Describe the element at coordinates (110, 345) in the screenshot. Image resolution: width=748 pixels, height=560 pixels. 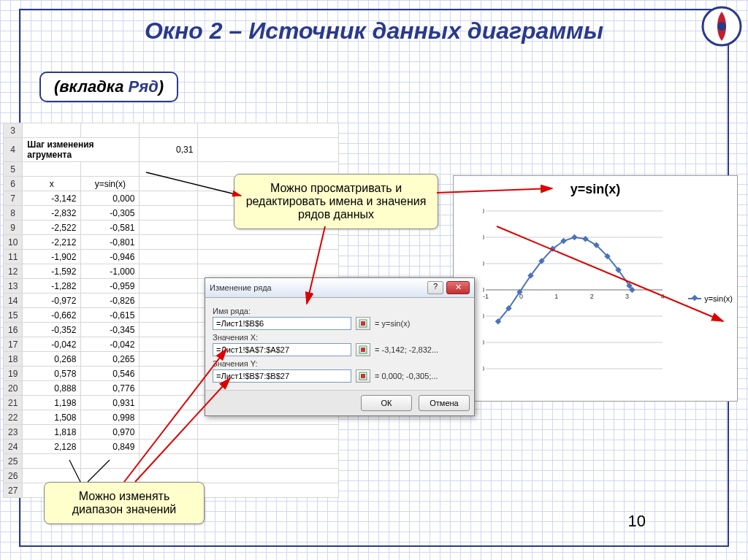
I see `cell-y: -0,042` at that location.